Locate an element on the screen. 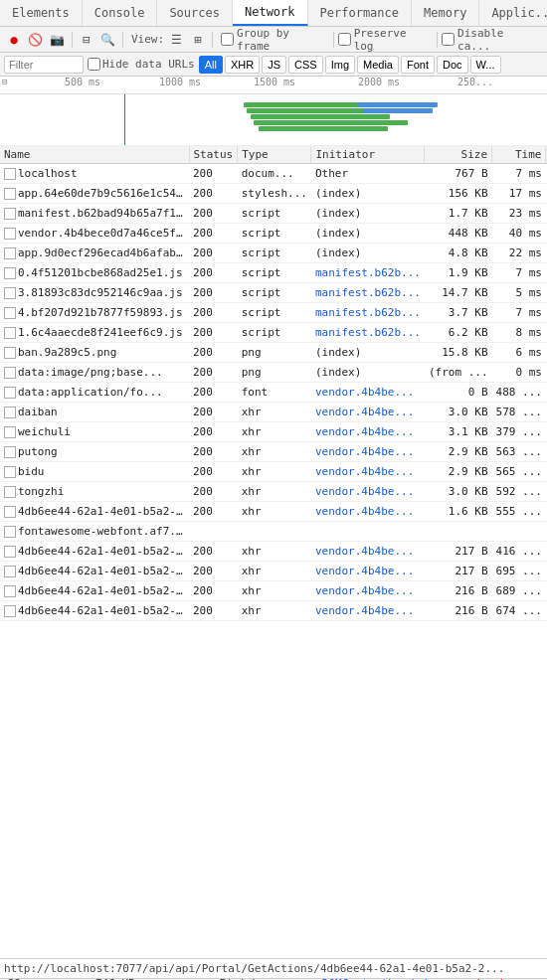  group-view-button: ⊞ is located at coordinates (198, 40).